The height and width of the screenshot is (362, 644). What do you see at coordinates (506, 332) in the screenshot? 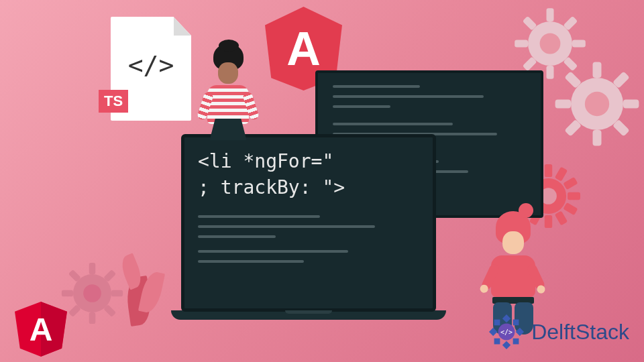
I see `delftstack-logo-icon: </>` at bounding box center [506, 332].